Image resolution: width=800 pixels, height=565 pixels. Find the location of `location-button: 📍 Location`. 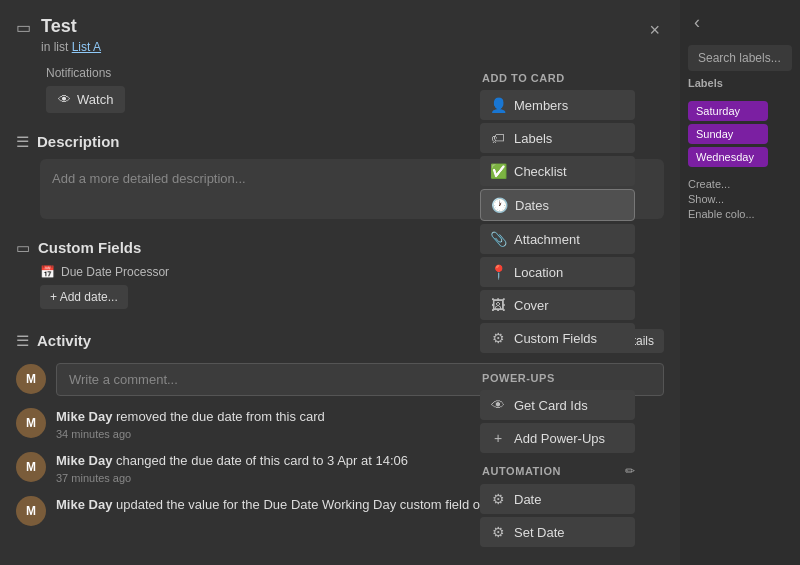

location-button: 📍 Location is located at coordinates (558, 272).